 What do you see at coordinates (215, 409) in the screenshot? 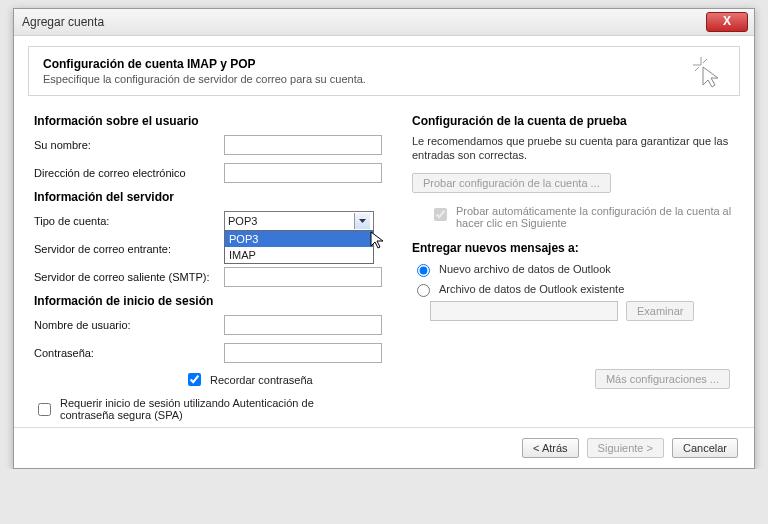
I see `spa-label: Requerir inicio de sesión utilizando Aut…` at bounding box center [215, 409].